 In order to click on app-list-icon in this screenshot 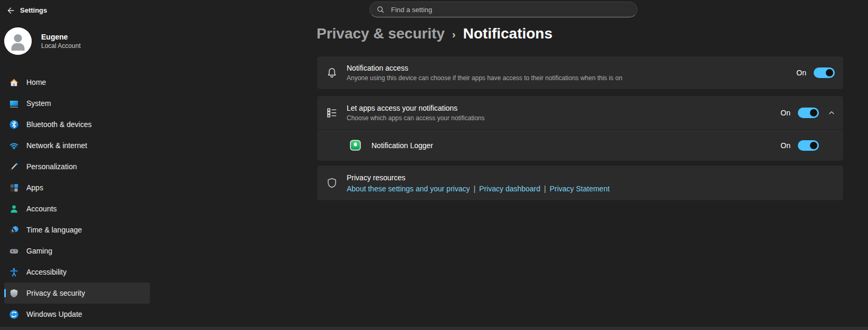, I will do `click(332, 113)`.